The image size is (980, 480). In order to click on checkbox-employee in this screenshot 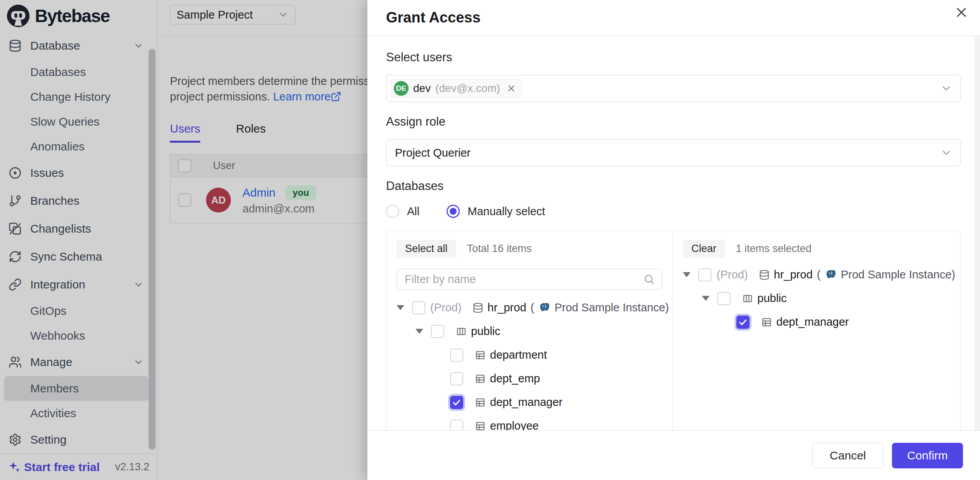, I will do `click(457, 425)`.